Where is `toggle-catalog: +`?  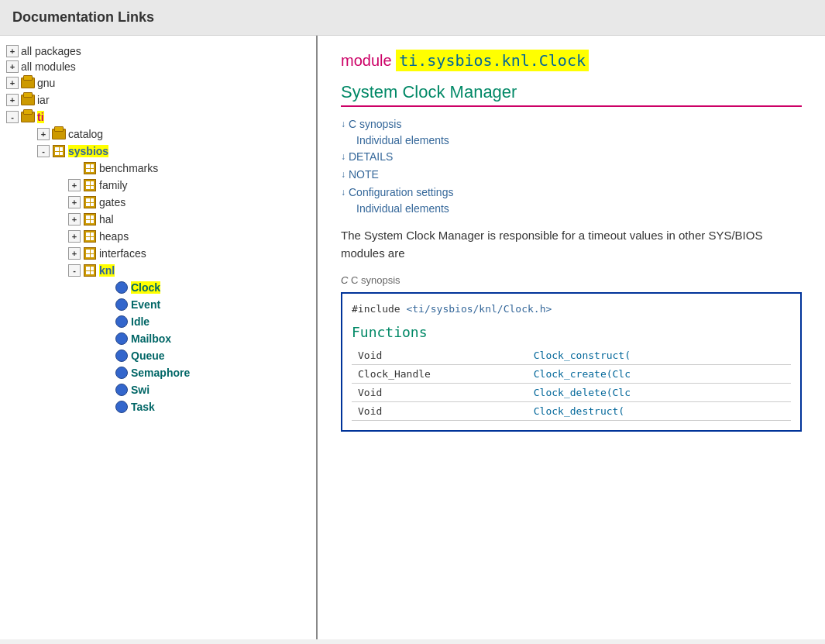
toggle-catalog: + is located at coordinates (43, 134).